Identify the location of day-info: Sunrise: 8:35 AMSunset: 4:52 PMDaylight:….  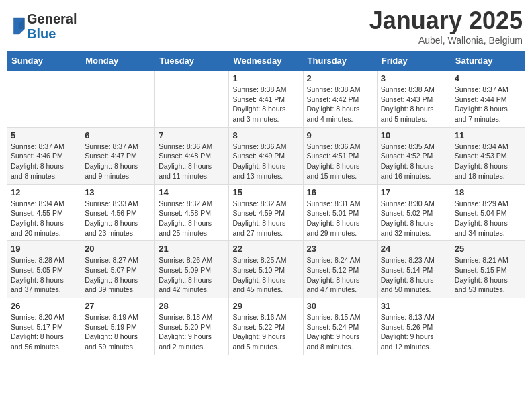
(414, 161).